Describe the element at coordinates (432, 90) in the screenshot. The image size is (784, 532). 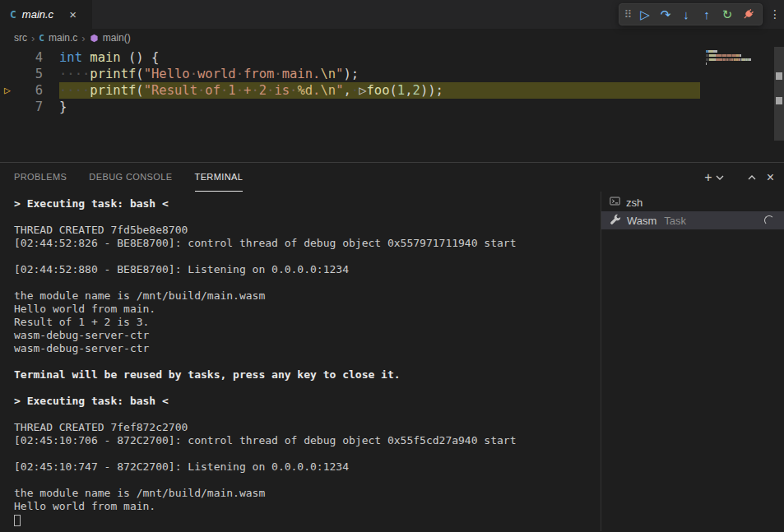
I see `code-token: ));` at that location.